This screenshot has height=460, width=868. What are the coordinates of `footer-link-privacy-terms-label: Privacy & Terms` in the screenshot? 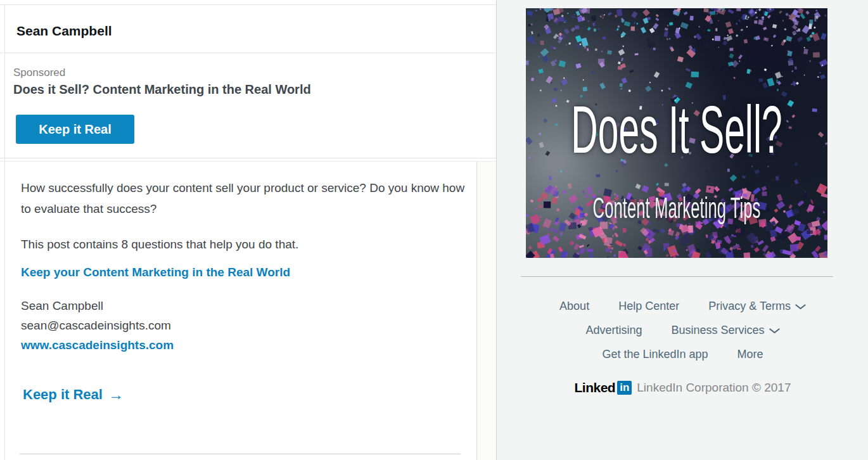 It's located at (750, 307).